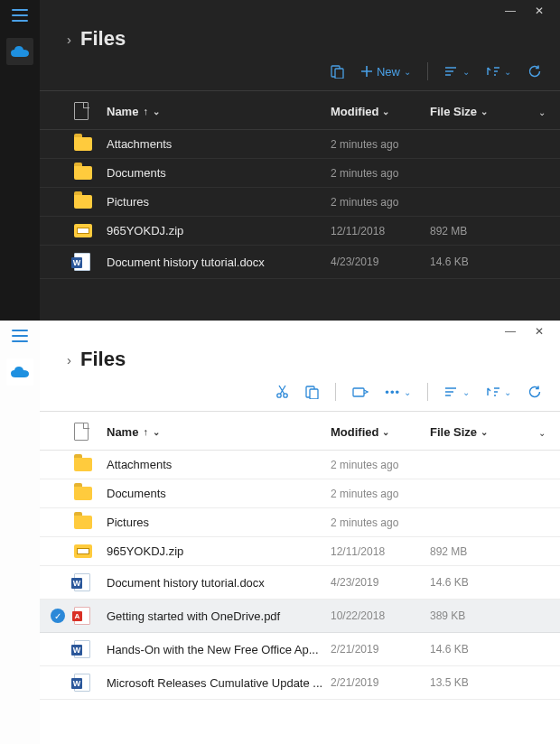  What do you see at coordinates (82, 616) in the screenshot?
I see `pdf-icon` at bounding box center [82, 616].